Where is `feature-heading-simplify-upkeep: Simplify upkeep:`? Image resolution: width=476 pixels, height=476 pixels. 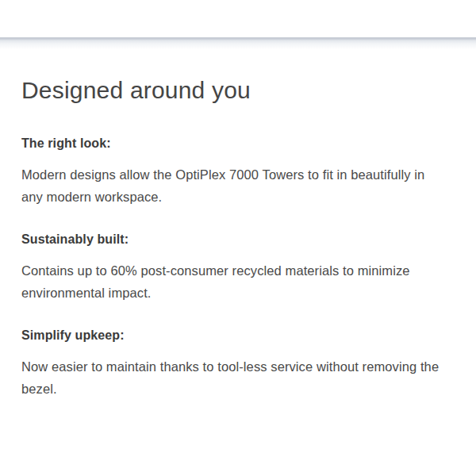 feature-heading-simplify-upkeep: Simplify upkeep: is located at coordinates (233, 336).